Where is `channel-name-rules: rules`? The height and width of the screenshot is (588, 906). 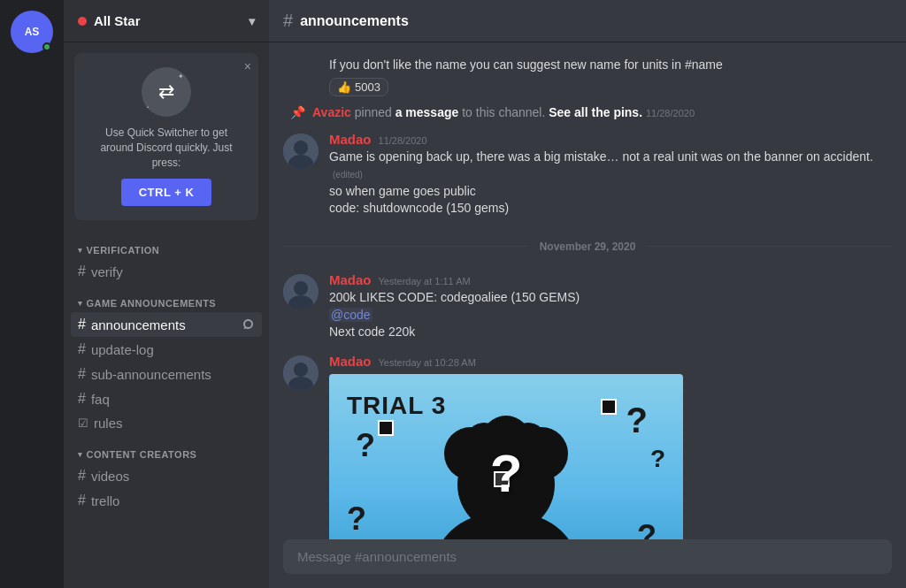
channel-name-rules: rules is located at coordinates (108, 423).